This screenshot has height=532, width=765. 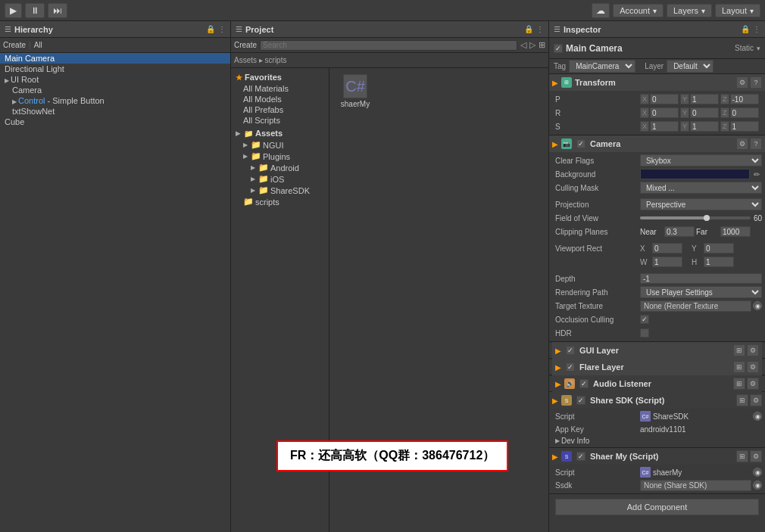 What do you see at coordinates (389, 45) in the screenshot?
I see `project-search-input` at bounding box center [389, 45].